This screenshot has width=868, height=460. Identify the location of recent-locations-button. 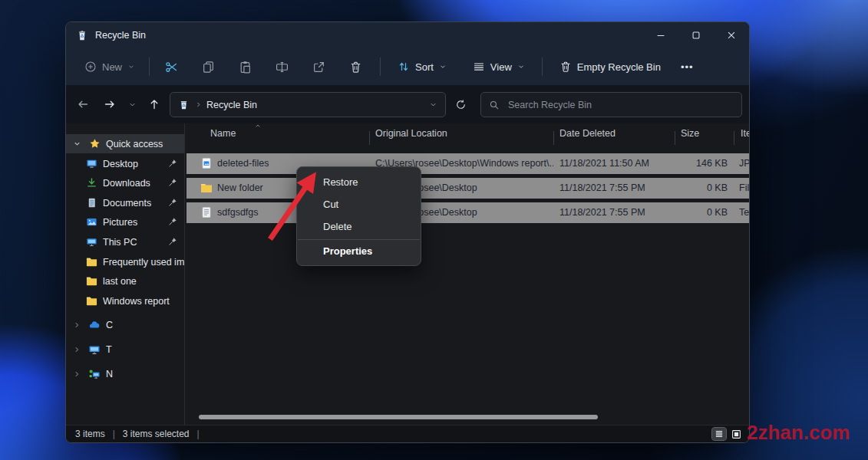
(132, 104).